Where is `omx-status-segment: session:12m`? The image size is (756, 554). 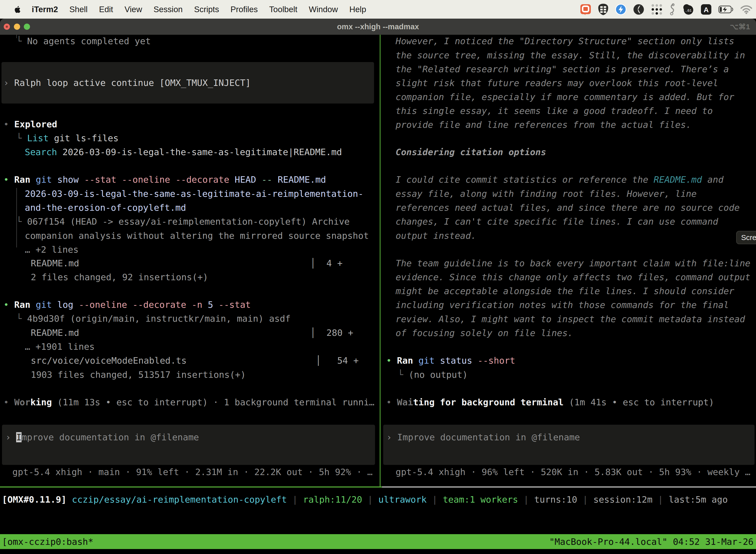
omx-status-segment: session:12m is located at coordinates (623, 500).